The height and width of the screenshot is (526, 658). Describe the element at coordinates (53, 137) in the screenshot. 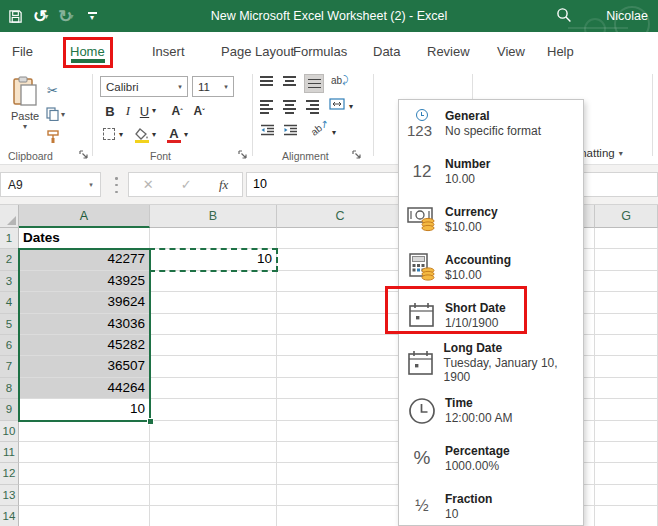

I see `format-painter-button` at that location.